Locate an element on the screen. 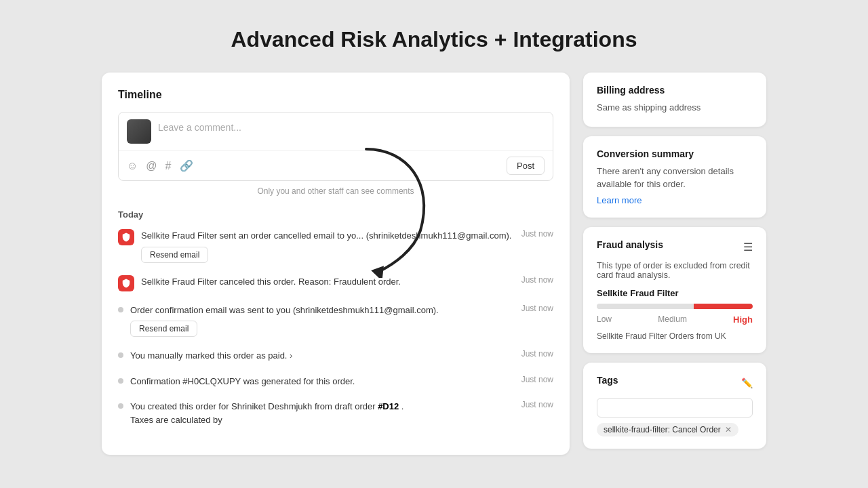  timeline-event-content: You manually marked this order as paid. … is located at coordinates (323, 356).